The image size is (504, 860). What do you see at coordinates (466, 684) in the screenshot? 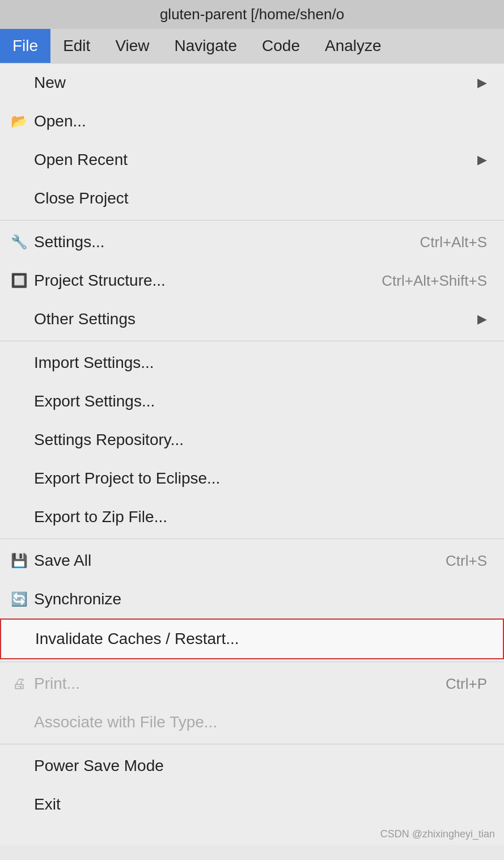
I see `menu-item-shortcut: Ctrl+P` at bounding box center [466, 684].